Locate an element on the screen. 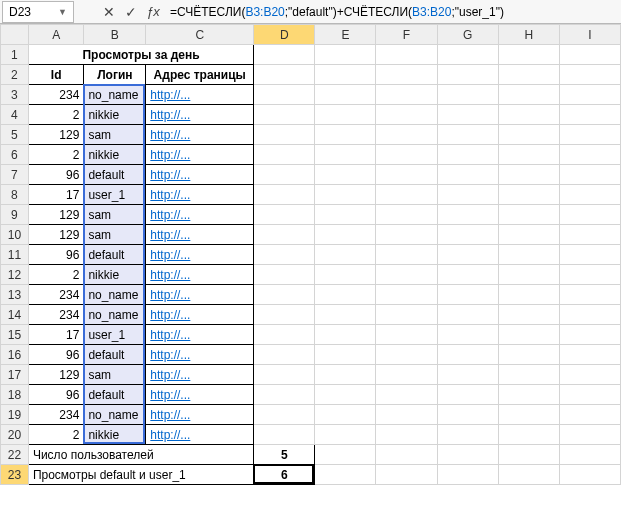  row-header-4: 4 is located at coordinates (15, 115).